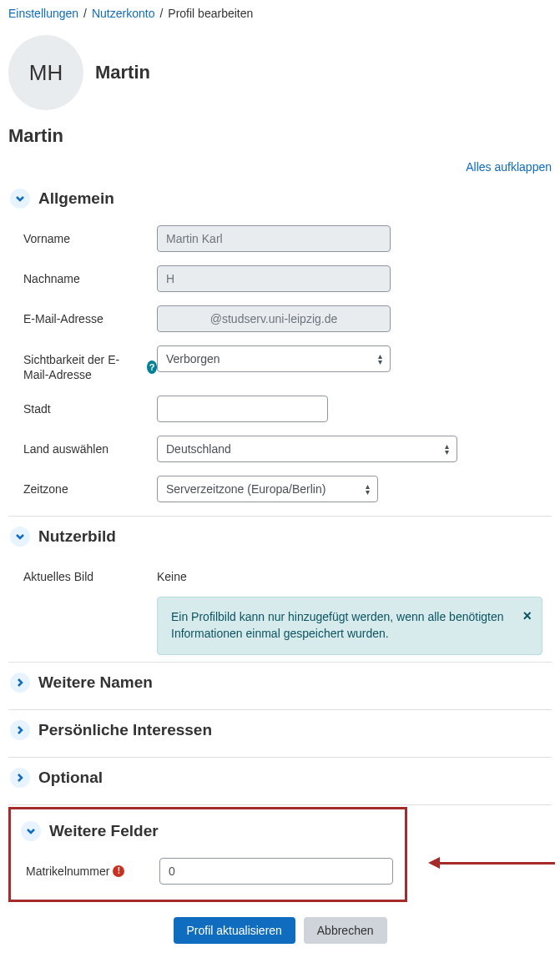  What do you see at coordinates (208, 854) in the screenshot?
I see `highlight-annotation: Weitere Felder Matrikelnummer !` at bounding box center [208, 854].